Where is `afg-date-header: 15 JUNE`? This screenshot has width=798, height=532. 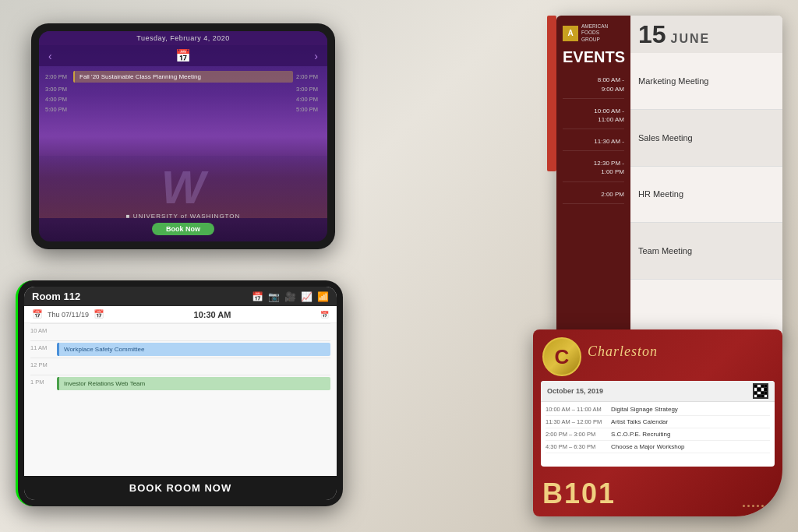
afg-date-header: 15 JUNE is located at coordinates (706, 34).